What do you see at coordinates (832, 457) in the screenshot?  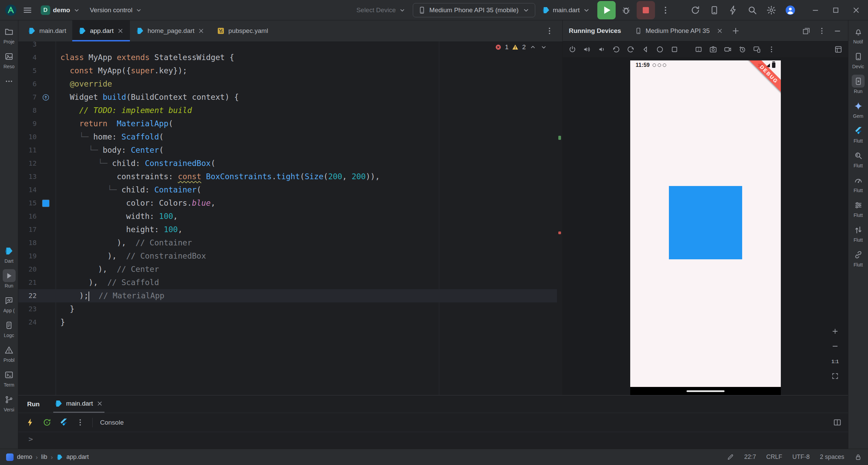 I see `status-indent-style: 2 spaces` at bounding box center [832, 457].